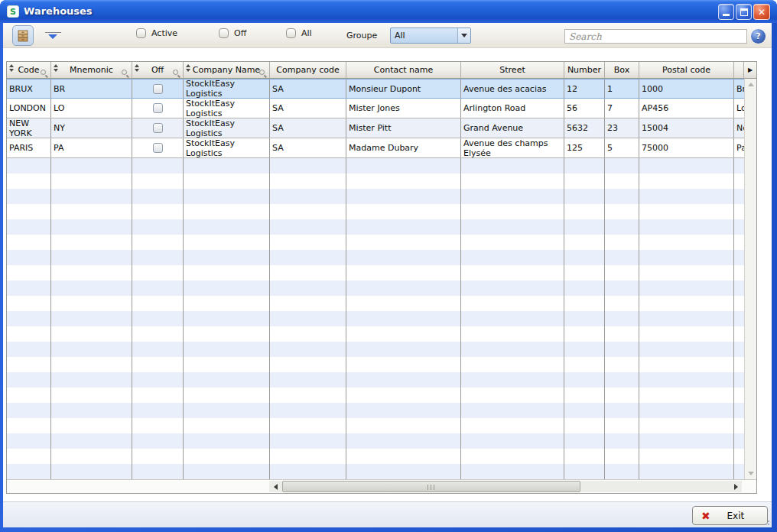 Image resolution: width=777 pixels, height=532 pixels. Describe the element at coordinates (308, 70) in the screenshot. I see `column-header-company-code: Company code` at that location.